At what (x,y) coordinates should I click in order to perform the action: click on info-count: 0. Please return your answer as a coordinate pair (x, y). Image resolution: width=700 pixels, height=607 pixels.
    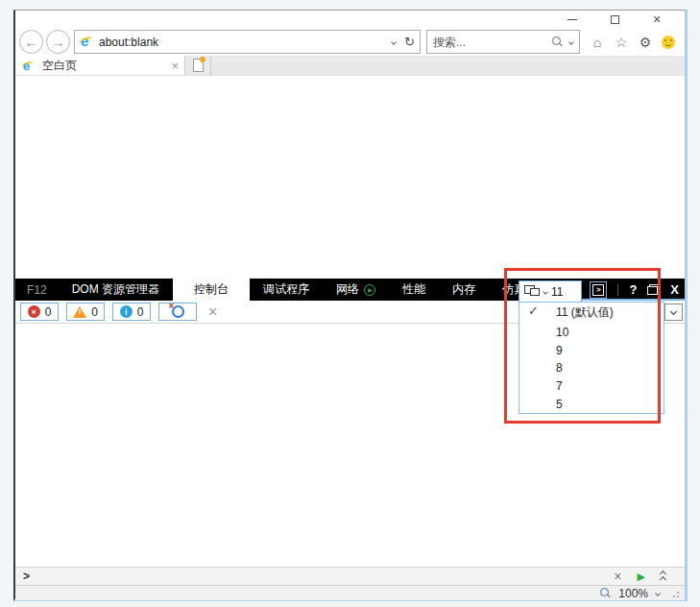
    Looking at the image, I should click on (140, 312).